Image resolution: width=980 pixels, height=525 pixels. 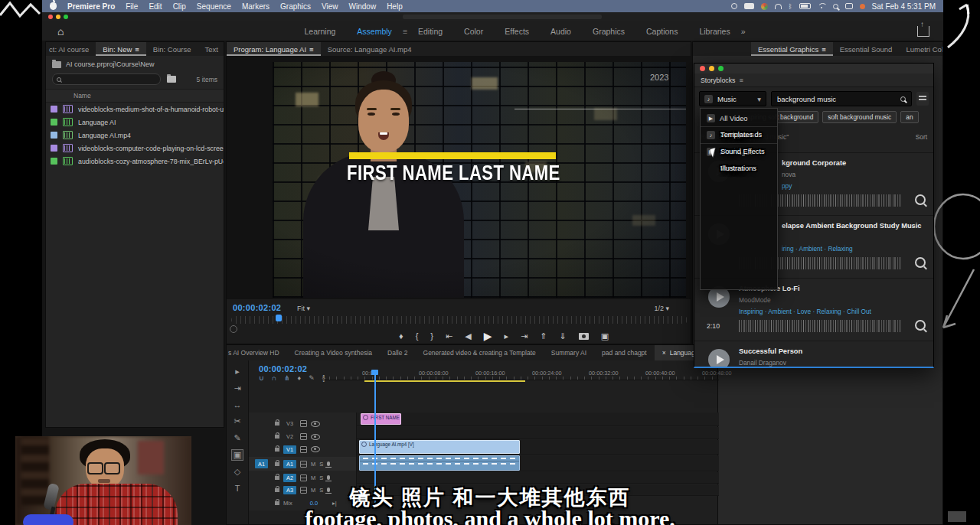 I want to click on timeline-settings-icon: ✎, so click(x=312, y=378).